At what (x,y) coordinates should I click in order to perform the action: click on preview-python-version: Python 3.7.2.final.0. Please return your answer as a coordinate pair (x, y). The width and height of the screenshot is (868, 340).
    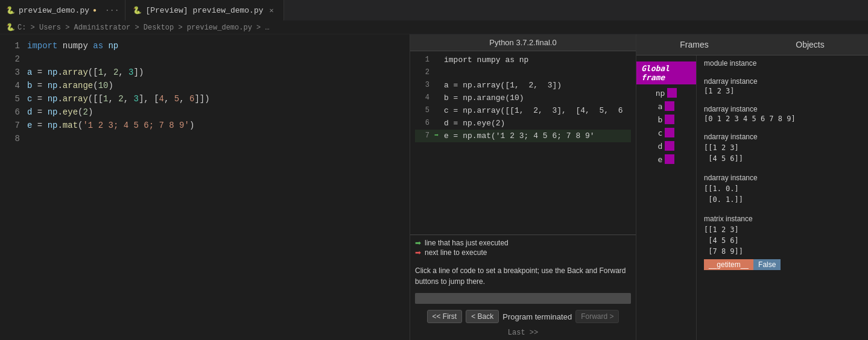
    Looking at the image, I should click on (523, 43).